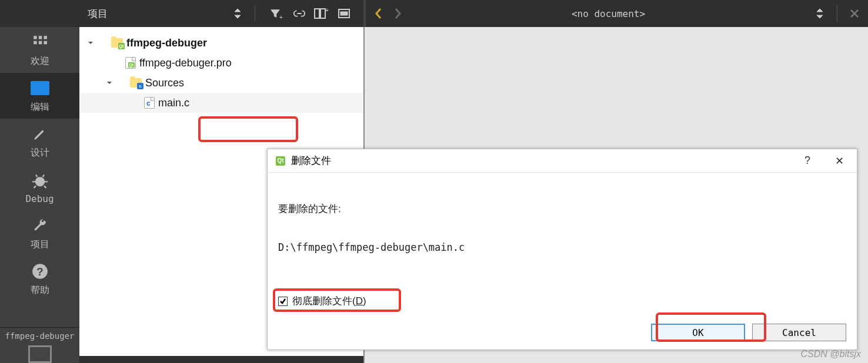  I want to click on sort-icon, so click(238, 14).